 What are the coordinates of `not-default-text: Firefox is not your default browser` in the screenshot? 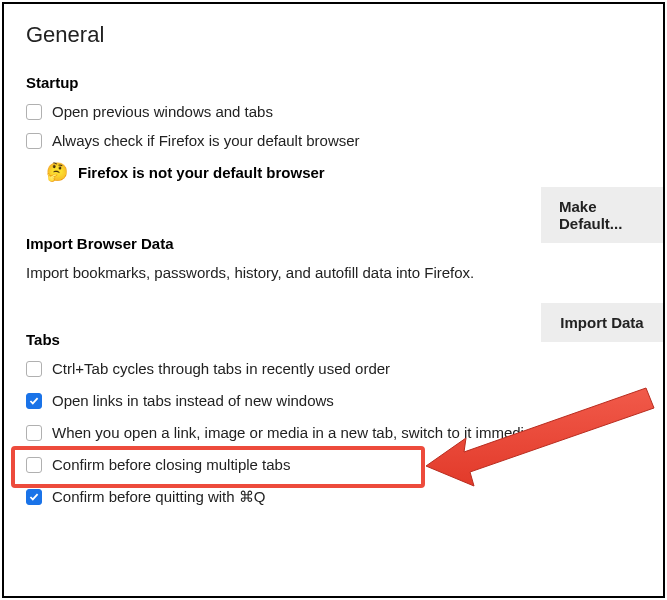 It's located at (202, 172).